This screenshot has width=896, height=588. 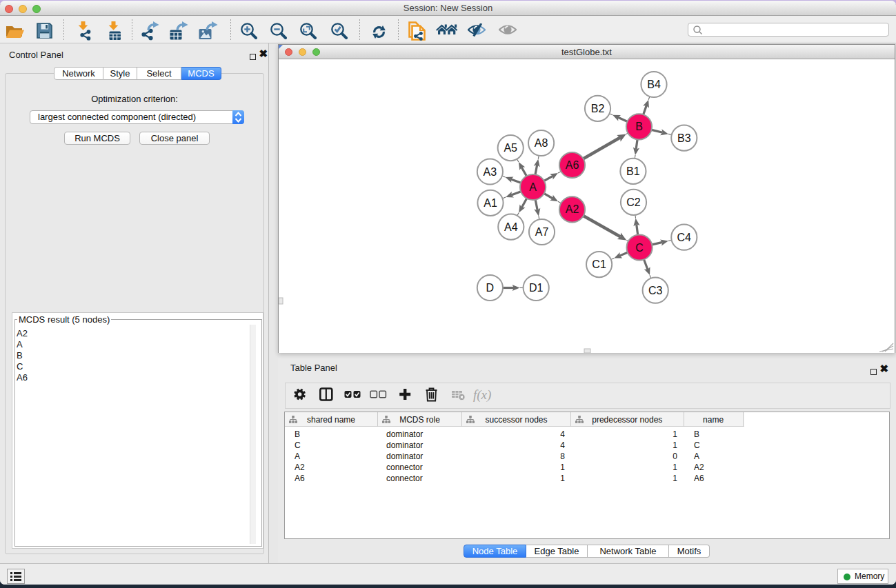 What do you see at coordinates (639, 248) in the screenshot?
I see `svg-text: C` at bounding box center [639, 248].